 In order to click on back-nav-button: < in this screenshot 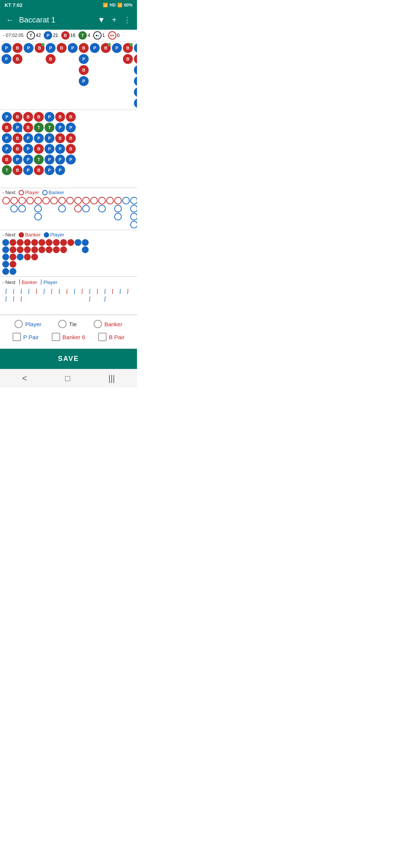, I will do `click(24, 378)`.